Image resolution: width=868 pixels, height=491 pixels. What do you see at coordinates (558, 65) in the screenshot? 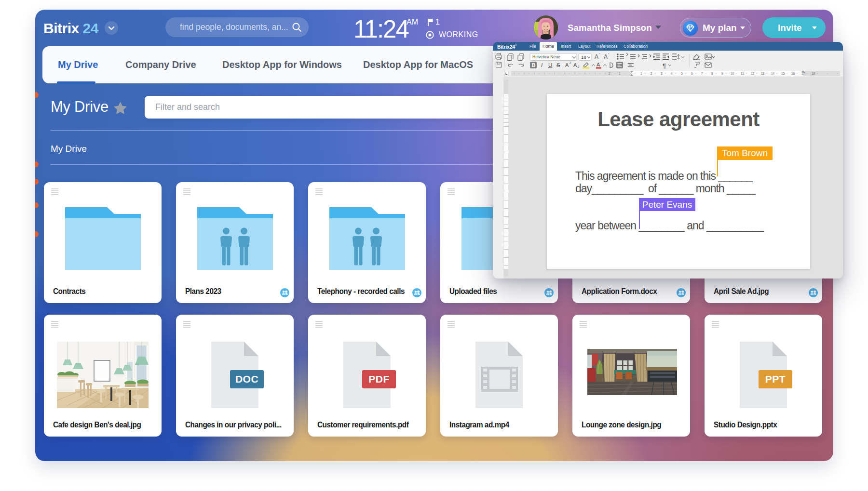
I see `svg-text: S` at bounding box center [558, 65].